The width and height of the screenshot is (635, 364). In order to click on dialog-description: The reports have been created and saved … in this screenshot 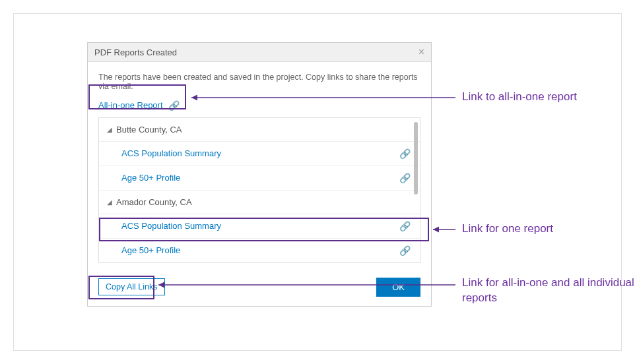, I will do `click(259, 82)`.